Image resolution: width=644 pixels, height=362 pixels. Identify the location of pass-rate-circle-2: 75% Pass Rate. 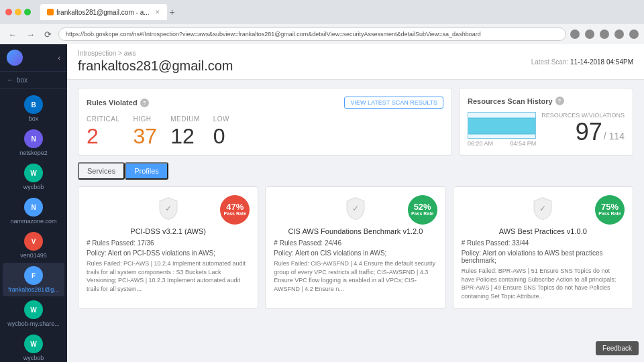
(610, 210).